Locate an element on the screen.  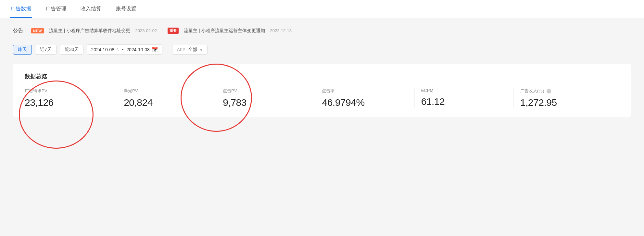
stat-ad-request-pv: 广告请求PV 23,126 is located at coordinates (71, 98).